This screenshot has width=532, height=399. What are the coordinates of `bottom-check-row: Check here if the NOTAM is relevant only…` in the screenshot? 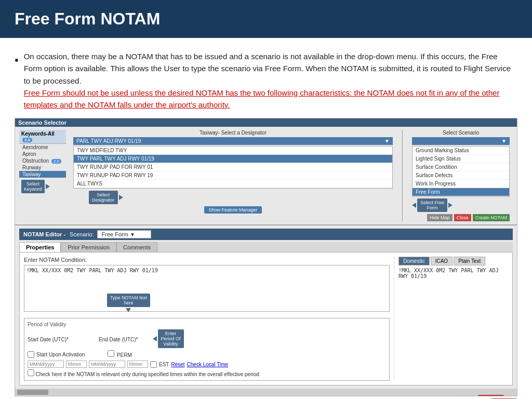 It's located at (207, 373).